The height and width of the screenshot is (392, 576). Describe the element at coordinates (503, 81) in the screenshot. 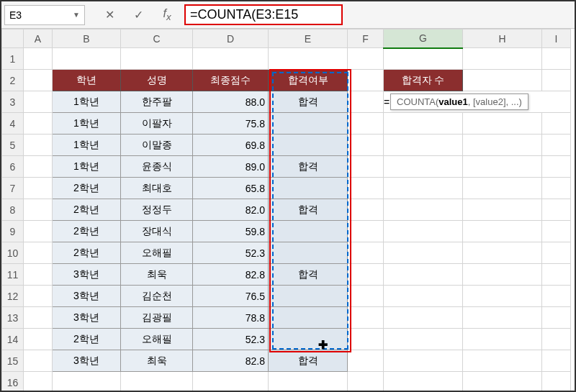

I see `cell-H2` at that location.